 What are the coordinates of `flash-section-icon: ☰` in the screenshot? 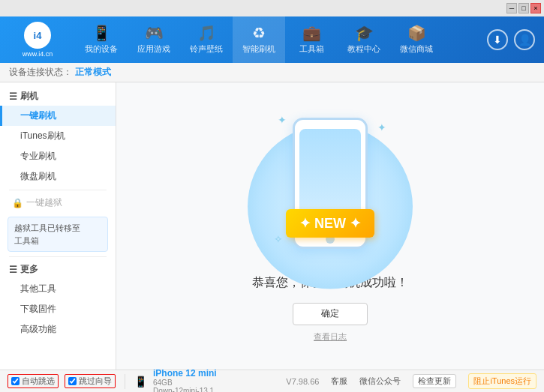 It's located at (14, 97).